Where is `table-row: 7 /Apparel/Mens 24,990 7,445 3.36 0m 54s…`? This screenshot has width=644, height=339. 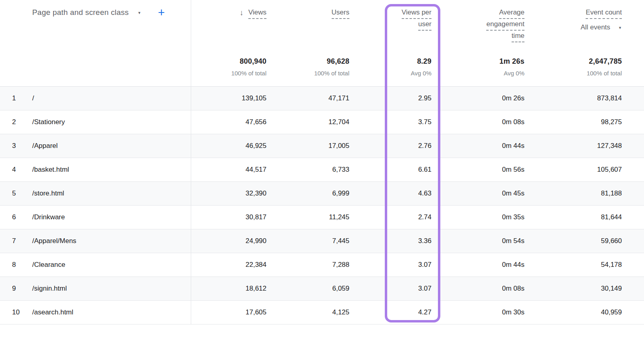 table-row: 7 /Apparel/Mens 24,990 7,445 3.36 0m 54s… is located at coordinates (322, 241).